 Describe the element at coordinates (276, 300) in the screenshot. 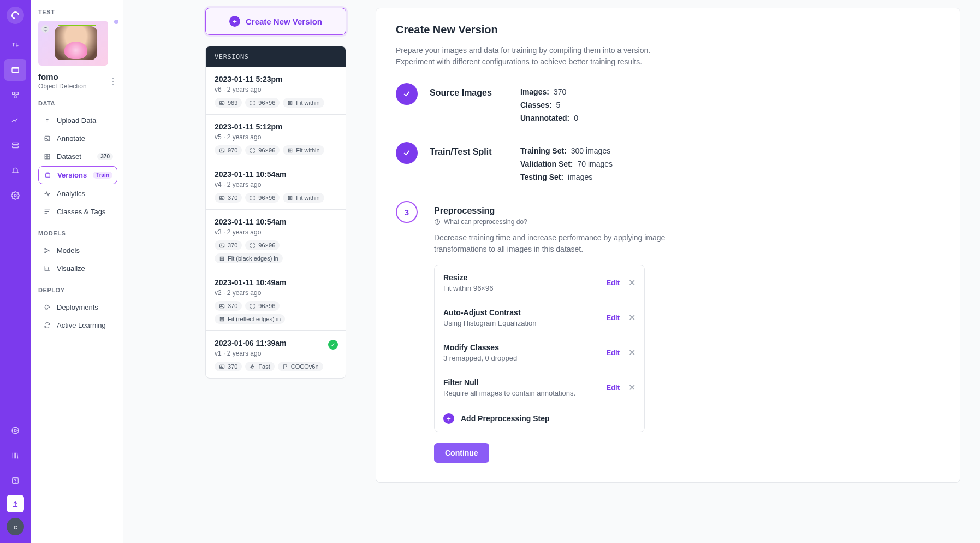

I see `version-item: 2023-01-11 10:49amv2 · 2 years ago37096×…` at that location.